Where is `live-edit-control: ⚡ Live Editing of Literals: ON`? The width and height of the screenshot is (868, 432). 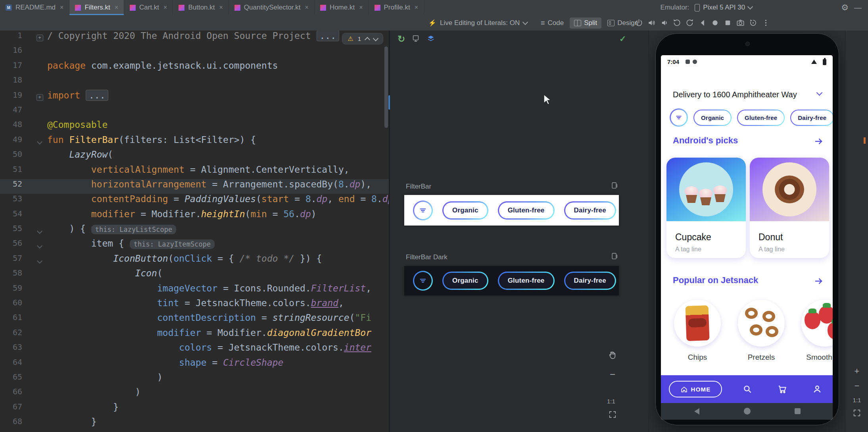
live-edit-control: ⚡ Live Editing of Literals: ON is located at coordinates (478, 23).